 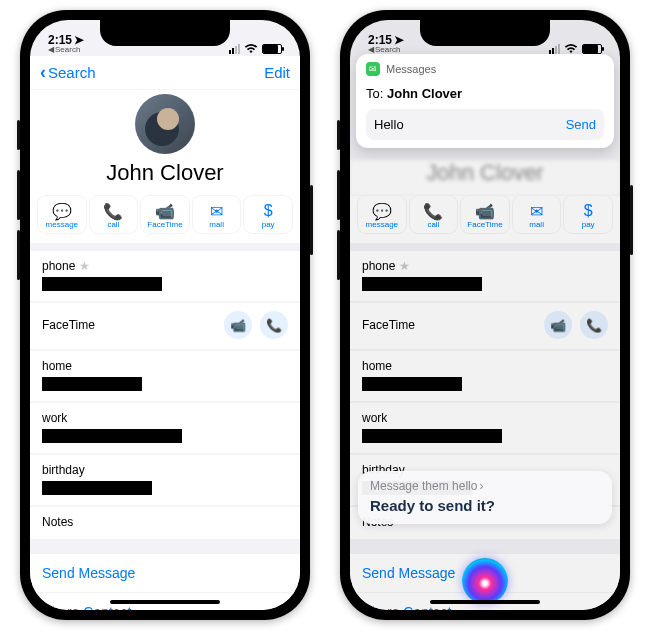 I want to click on siri-suggestion: Message them hello ›, so click(x=485, y=486).